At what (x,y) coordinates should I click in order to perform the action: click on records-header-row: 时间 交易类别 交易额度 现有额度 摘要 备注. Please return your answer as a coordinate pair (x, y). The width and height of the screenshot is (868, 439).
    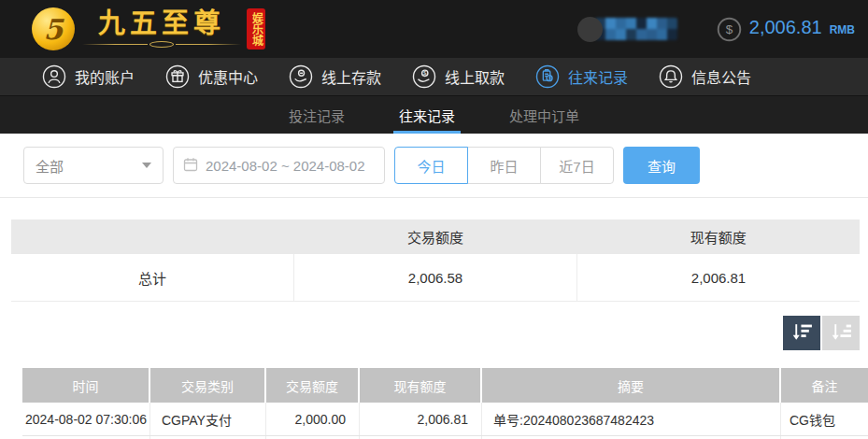
    Looking at the image, I should click on (445, 385).